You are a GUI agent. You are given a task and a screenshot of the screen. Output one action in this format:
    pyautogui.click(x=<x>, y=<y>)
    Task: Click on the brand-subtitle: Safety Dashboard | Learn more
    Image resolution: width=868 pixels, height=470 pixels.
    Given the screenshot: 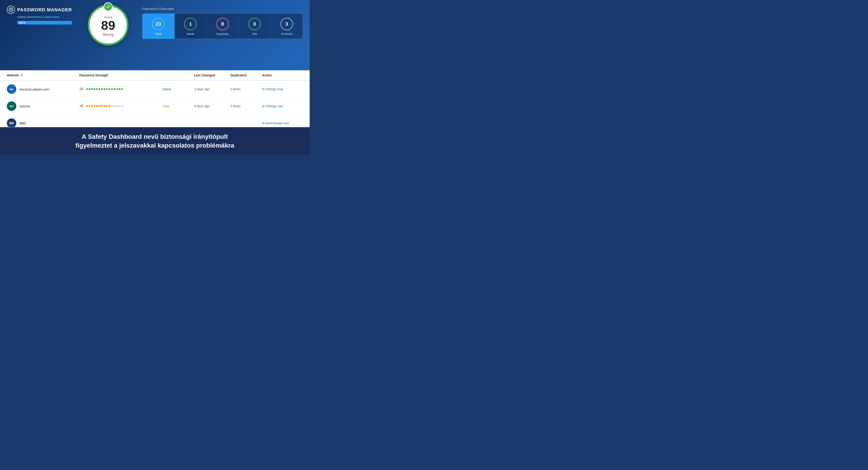 What is the action you would take?
    pyautogui.click(x=44, y=17)
    